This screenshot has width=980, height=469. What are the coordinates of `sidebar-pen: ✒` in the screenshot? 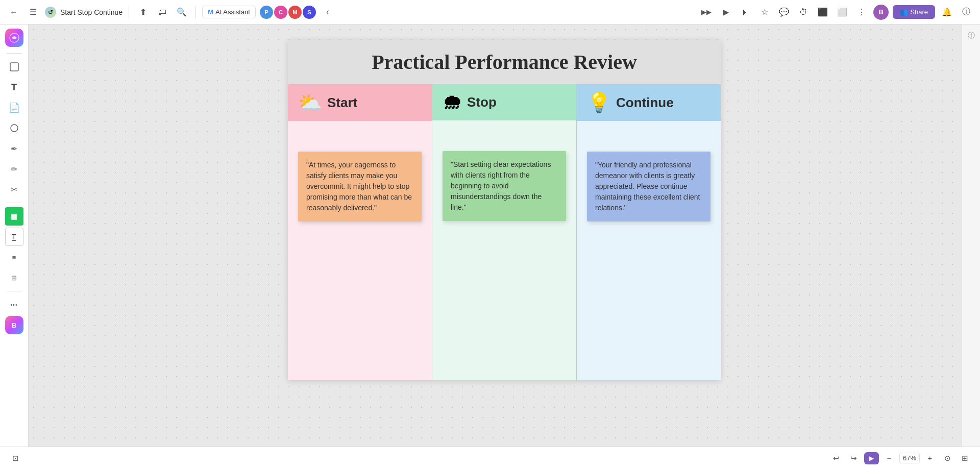 It's located at (14, 149).